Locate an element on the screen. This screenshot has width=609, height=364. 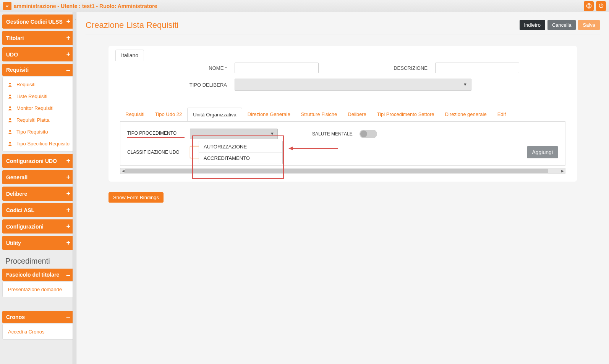
label-descrizione: DESCRIZIONE is located at coordinates (377, 68).